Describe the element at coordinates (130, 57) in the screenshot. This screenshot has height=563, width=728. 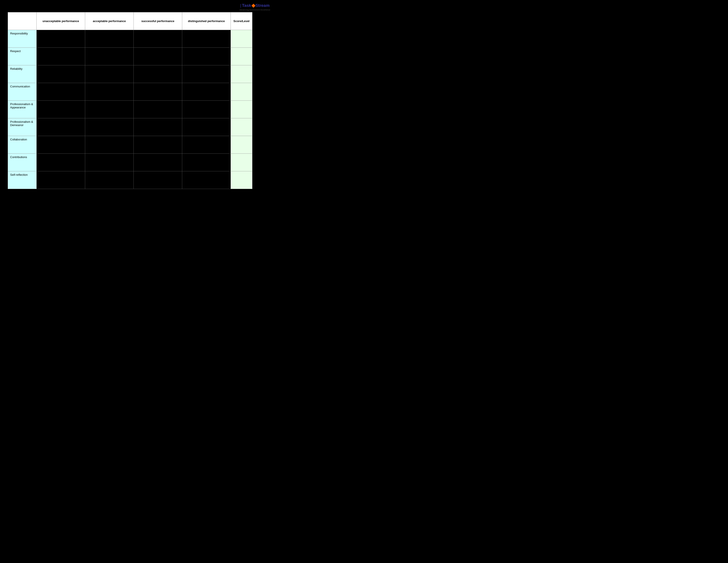
I see `table-row: Respect` at that location.